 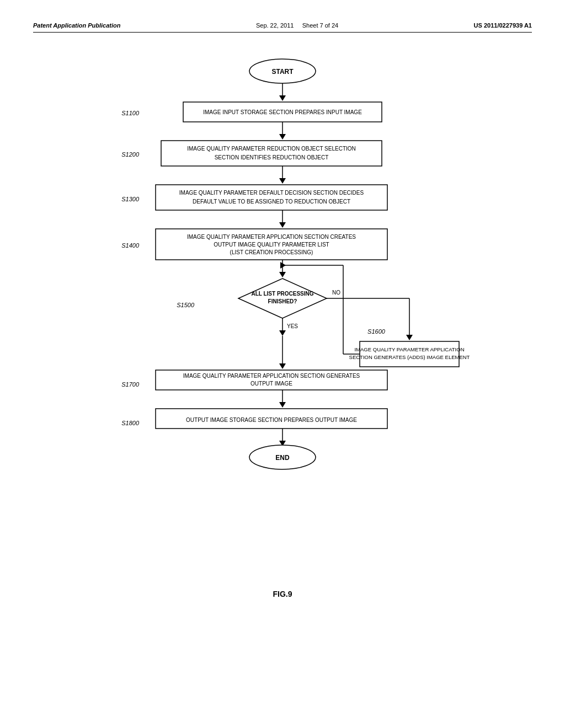 I want to click on svg-text:IMAGE QUALITY PARAMETER APPLIC: IMAGE QUALITY PARAMETER APPLICATION, so click(x=409, y=350).